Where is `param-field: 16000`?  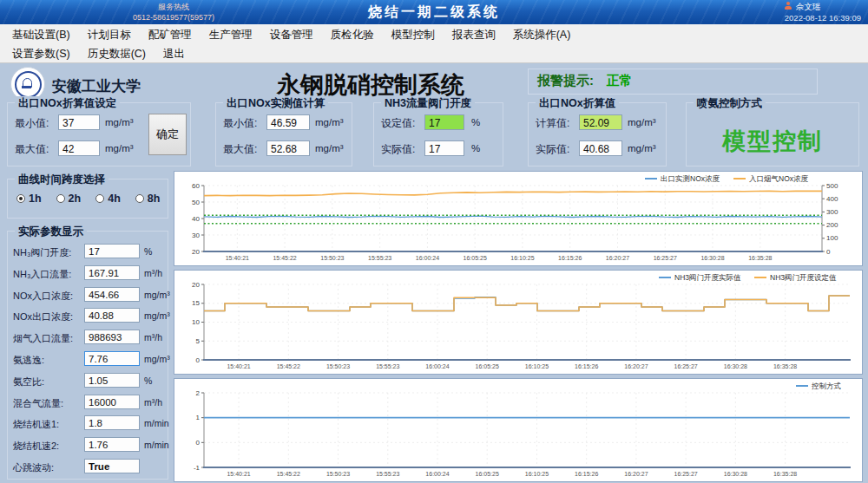
param-field: 16000 is located at coordinates (112, 402).